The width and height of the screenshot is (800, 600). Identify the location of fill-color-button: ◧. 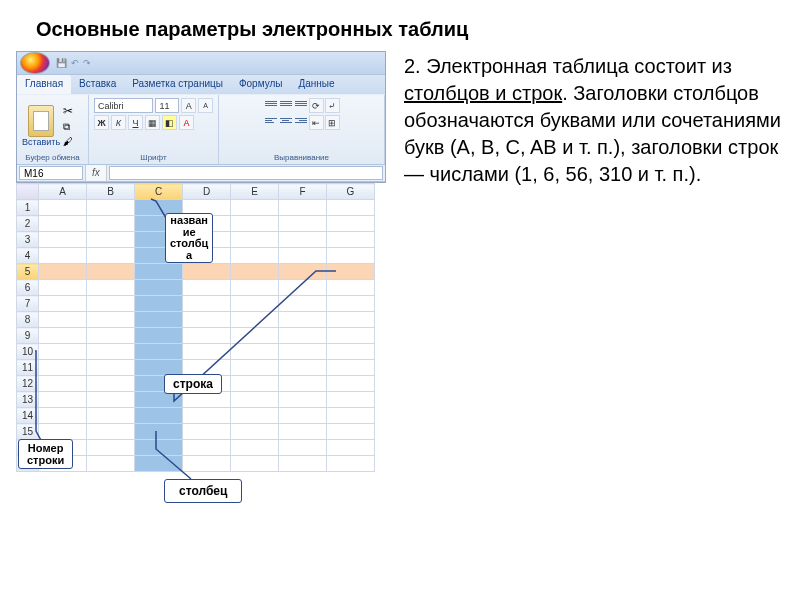
(170, 122).